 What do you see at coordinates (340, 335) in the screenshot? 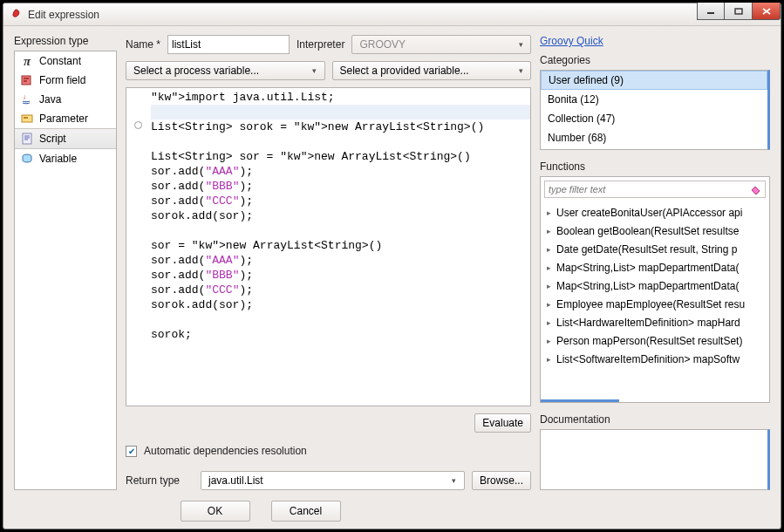
I see `code-line: sorok;` at bounding box center [340, 335].